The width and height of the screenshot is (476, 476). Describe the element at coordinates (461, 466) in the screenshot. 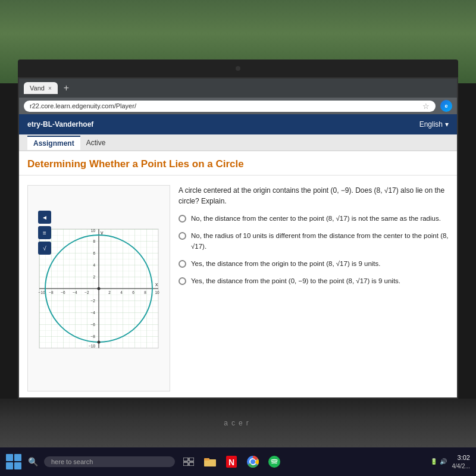

I see `clock-date: 4/4/2...` at that location.